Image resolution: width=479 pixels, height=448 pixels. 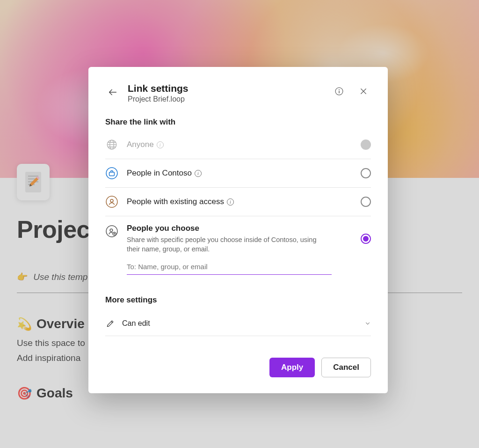 I want to click on radio-choose, so click(x=366, y=239).